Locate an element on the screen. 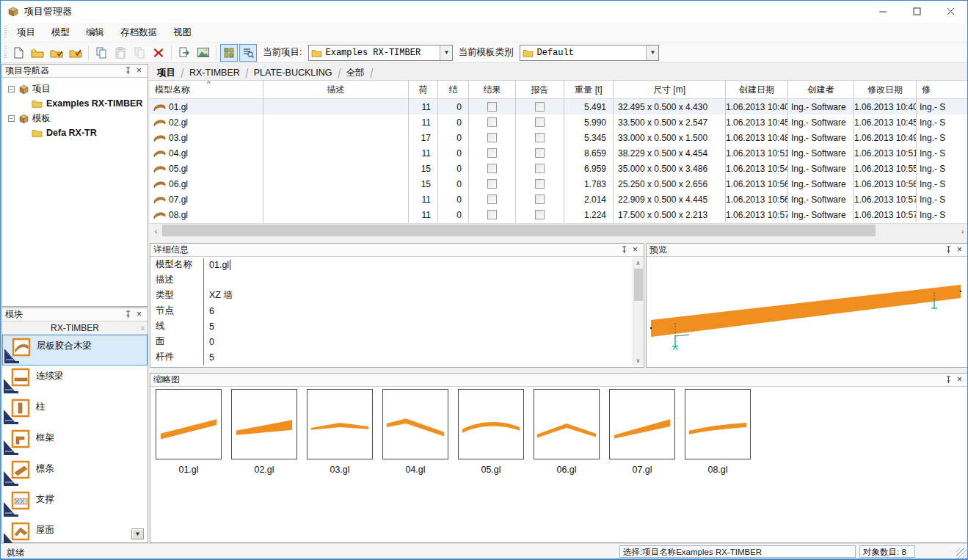  scroll-right-icon: › is located at coordinates (962, 230).